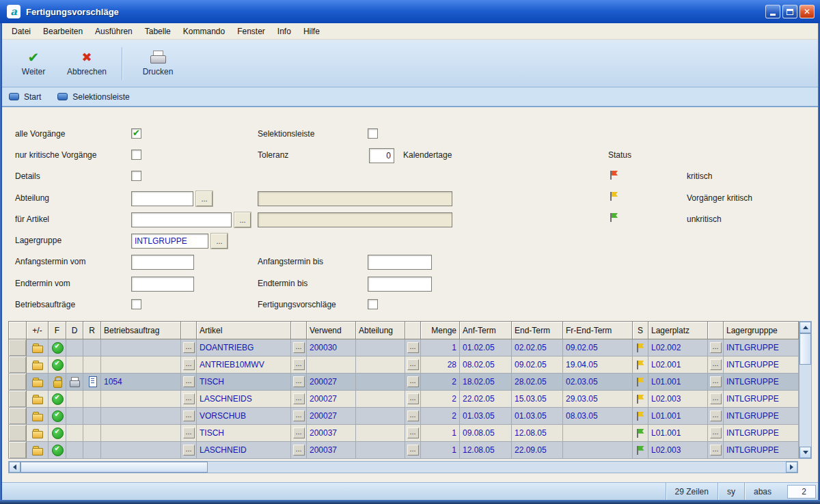 The height and width of the screenshot is (504, 820). Describe the element at coordinates (373, 305) in the screenshot. I see `fertigungsvorschlaege-checkbox` at that location.